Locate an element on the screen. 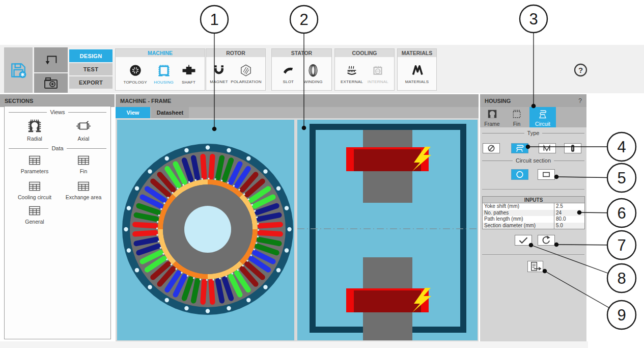 The width and height of the screenshot is (644, 348). slot-icon is located at coordinates (288, 71).